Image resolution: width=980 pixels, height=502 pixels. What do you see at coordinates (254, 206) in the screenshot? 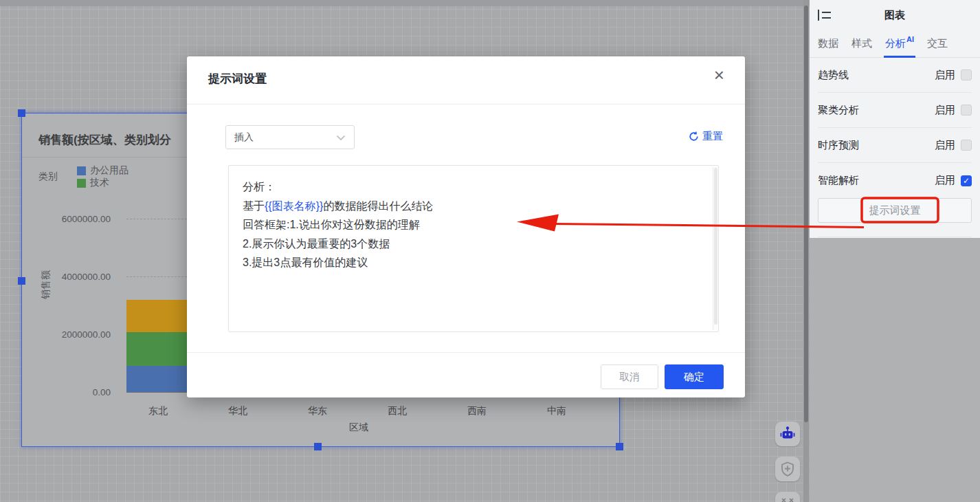
I see `prompt-text: 基于` at bounding box center [254, 206].